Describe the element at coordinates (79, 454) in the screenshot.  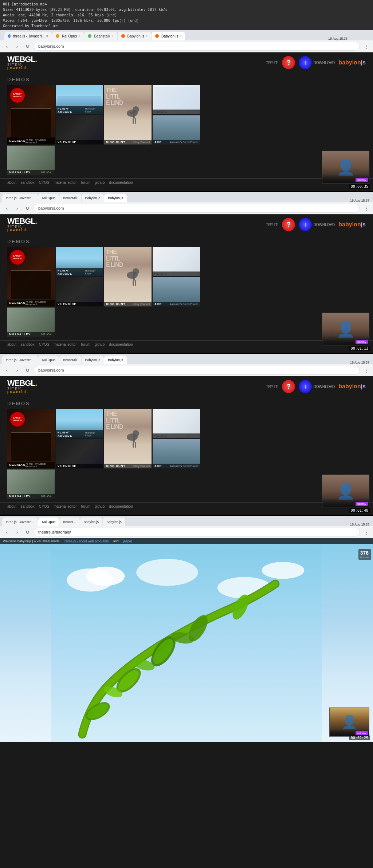
I see `tile-v8-3: V8 ENGINE` at that location.